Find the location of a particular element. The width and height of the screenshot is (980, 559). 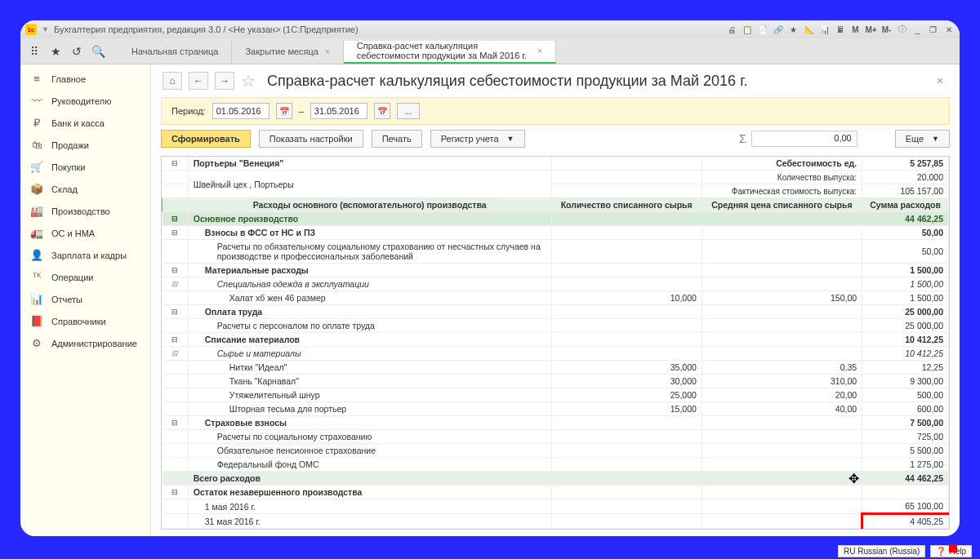

report-row: ⊟Материальные расходы1 500,00 is located at coordinates (555, 271).